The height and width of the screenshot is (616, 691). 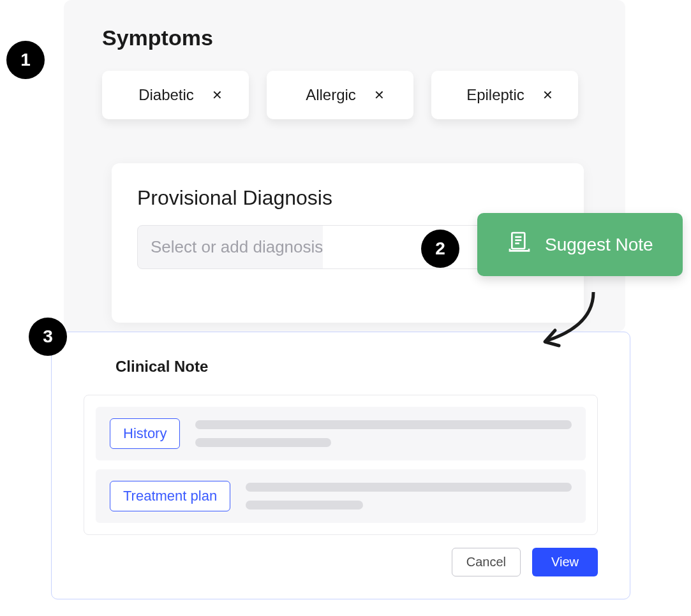 What do you see at coordinates (440, 249) in the screenshot?
I see `step-badge-2: 2` at bounding box center [440, 249].